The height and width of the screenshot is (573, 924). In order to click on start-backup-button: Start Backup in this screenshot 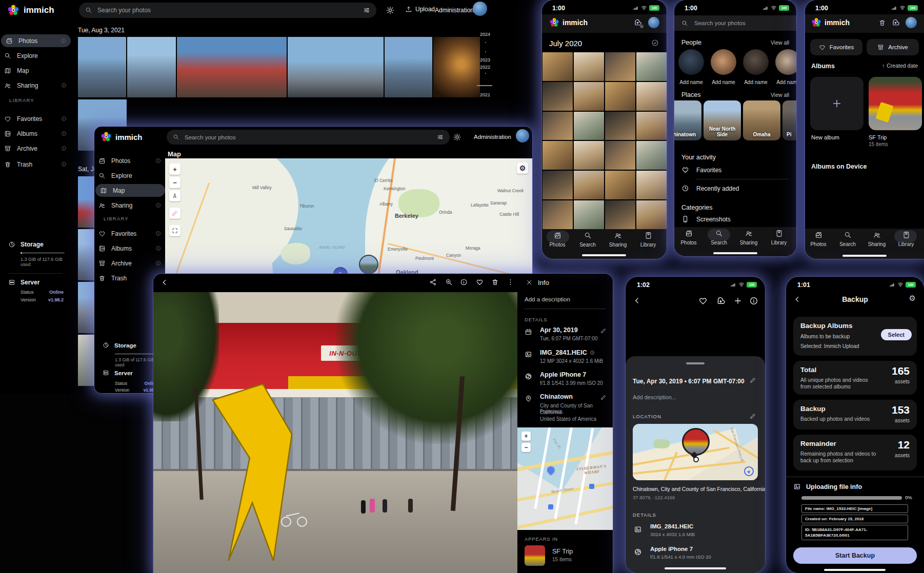, I will do `click(855, 556)`.